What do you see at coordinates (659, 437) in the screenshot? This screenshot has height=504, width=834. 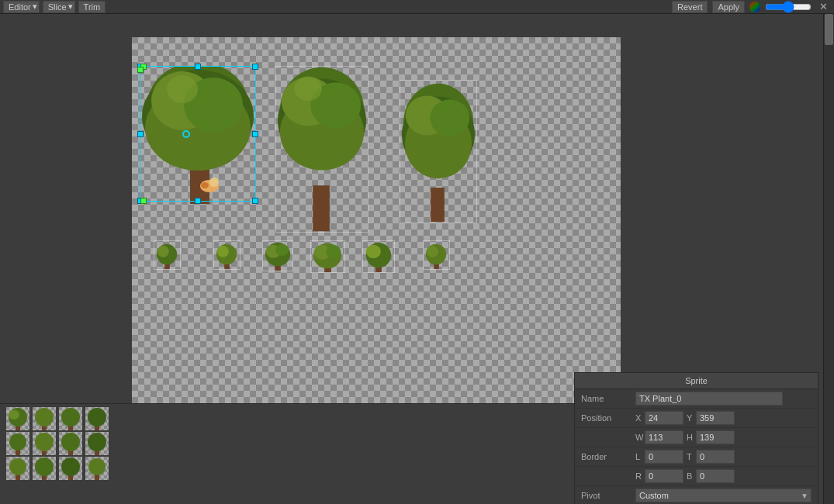 I see `w-field-group: W` at bounding box center [659, 437].